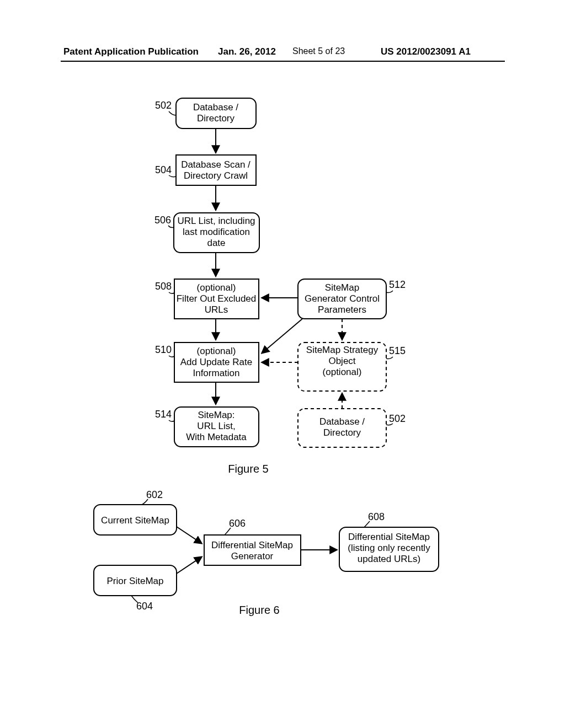  What do you see at coordinates (216, 351) in the screenshot?
I see `fig5-510-line1: (optional)` at bounding box center [216, 351].